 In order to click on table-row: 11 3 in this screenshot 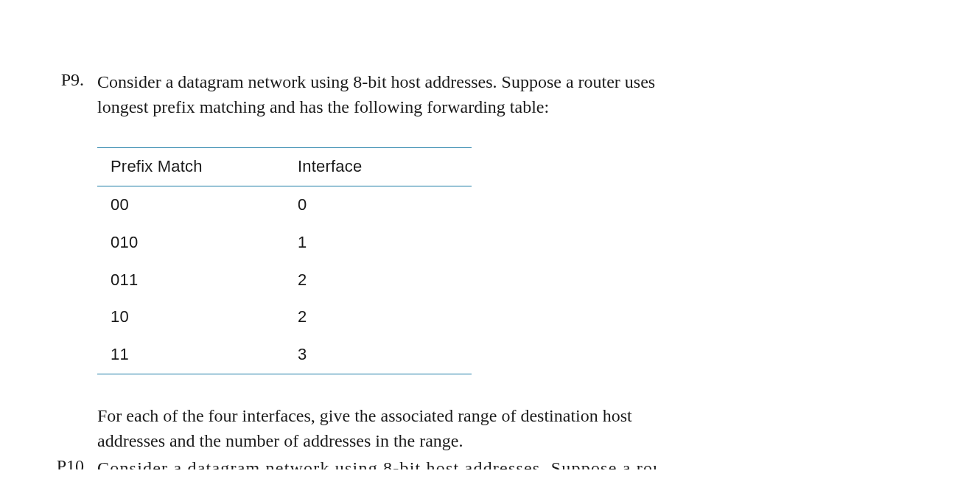, I will do `click(284, 355)`.